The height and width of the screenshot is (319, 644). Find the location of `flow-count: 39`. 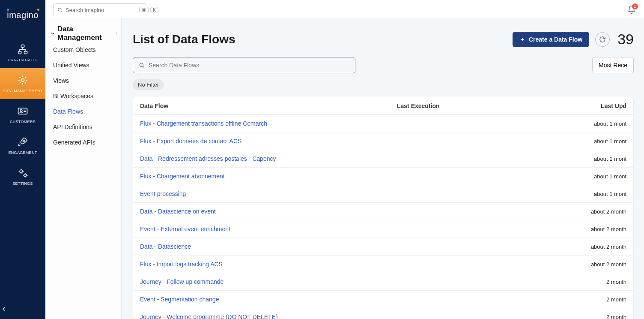

flow-count: 39 is located at coordinates (626, 39).